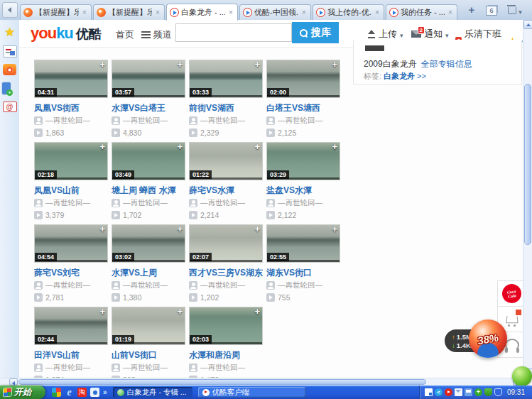  What do you see at coordinates (10, 10) in the screenshot?
I see `panel-collapse-button` at bounding box center [10, 10].